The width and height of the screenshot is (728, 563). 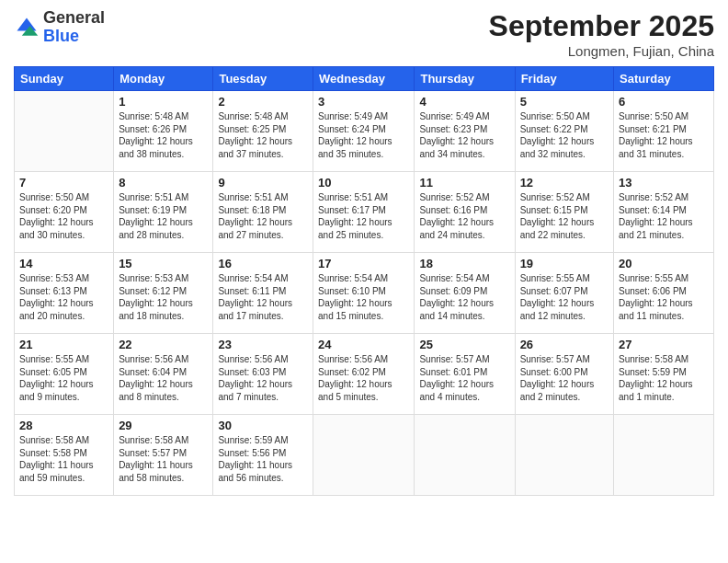 I want to click on day-number: 6, so click(x=664, y=101).